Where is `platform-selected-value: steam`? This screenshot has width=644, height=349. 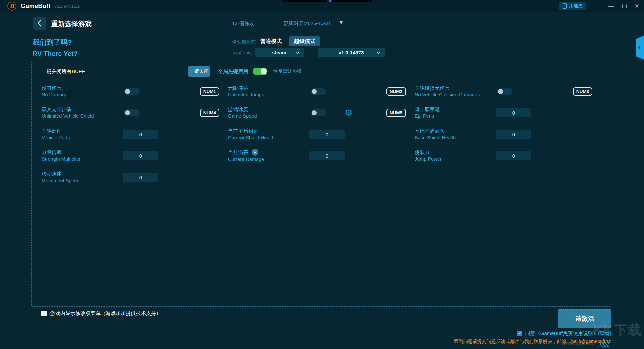
platform-selected-value: steam is located at coordinates (279, 52).